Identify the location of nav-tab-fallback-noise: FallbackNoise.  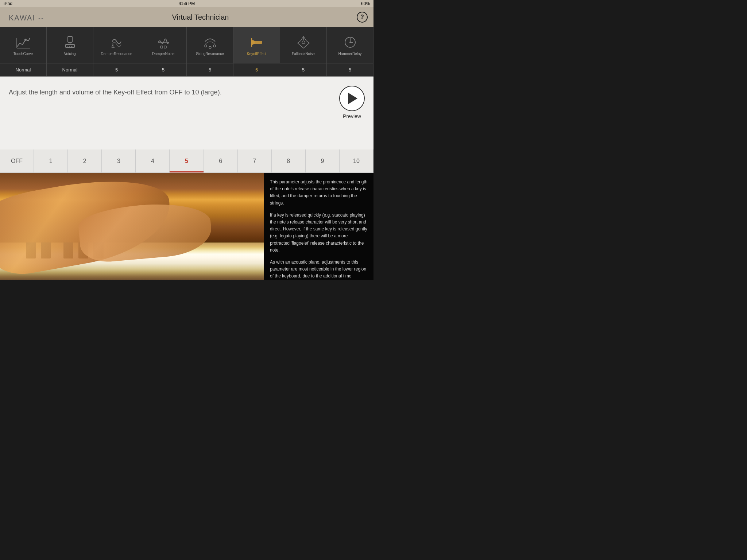
(303, 45).